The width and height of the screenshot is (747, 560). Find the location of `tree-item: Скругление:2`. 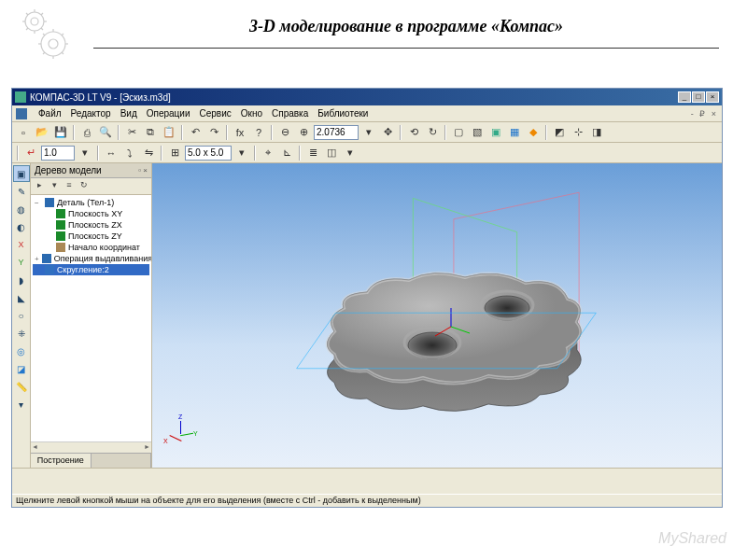

tree-item: Скругление:2 is located at coordinates (92, 270).